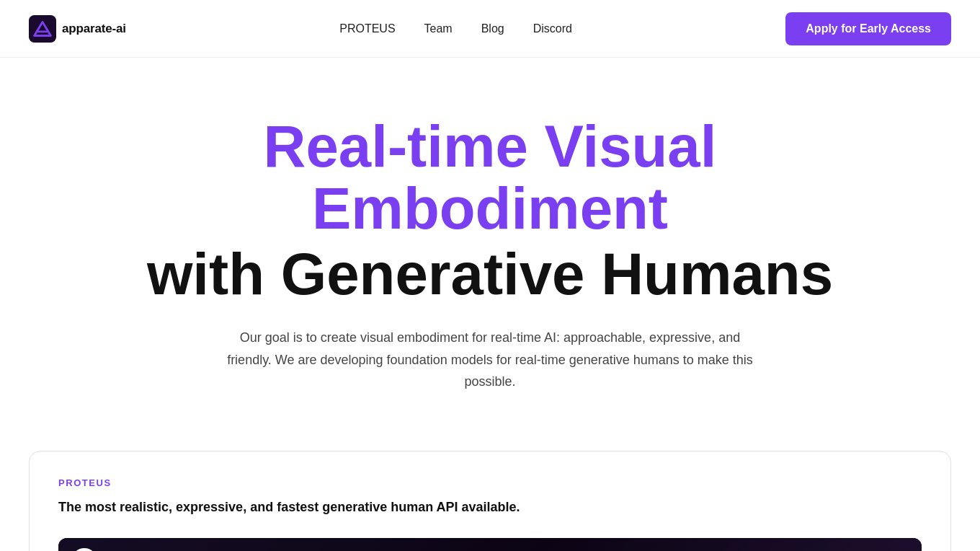 Image resolution: width=980 pixels, height=551 pixels. Describe the element at coordinates (868, 29) in the screenshot. I see `apply-early-access-button: Apply for Early Access` at that location.